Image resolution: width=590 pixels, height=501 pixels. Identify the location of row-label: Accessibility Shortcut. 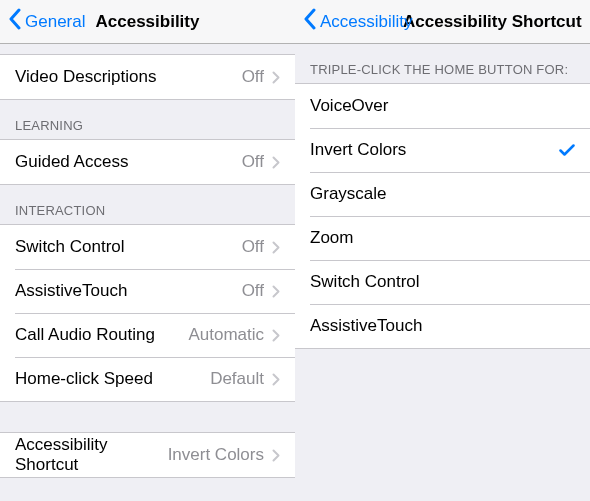
(92, 455).